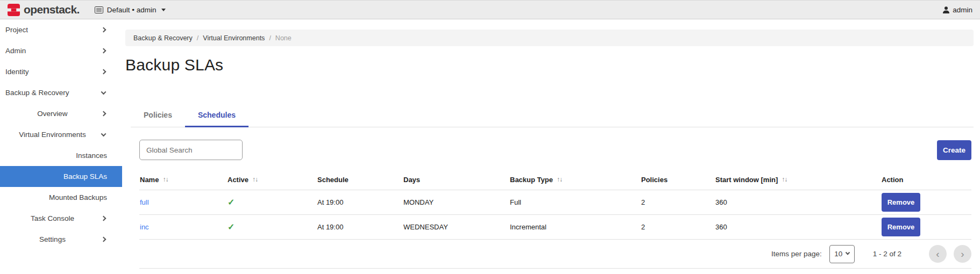 The image size is (980, 274). I want to click on column-header-backup-type: Backup Type, so click(576, 179).